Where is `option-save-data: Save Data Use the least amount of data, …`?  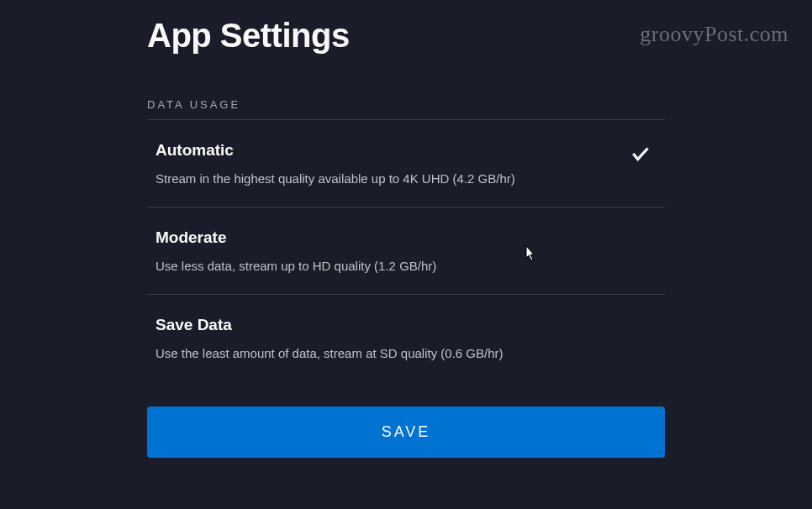 option-save-data: Save Data Use the least amount of data, … is located at coordinates (406, 338).